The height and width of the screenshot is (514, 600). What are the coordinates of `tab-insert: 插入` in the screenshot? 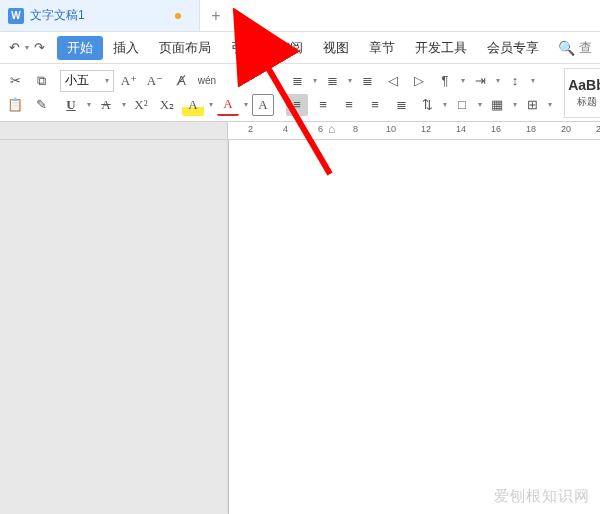 It's located at (126, 48).